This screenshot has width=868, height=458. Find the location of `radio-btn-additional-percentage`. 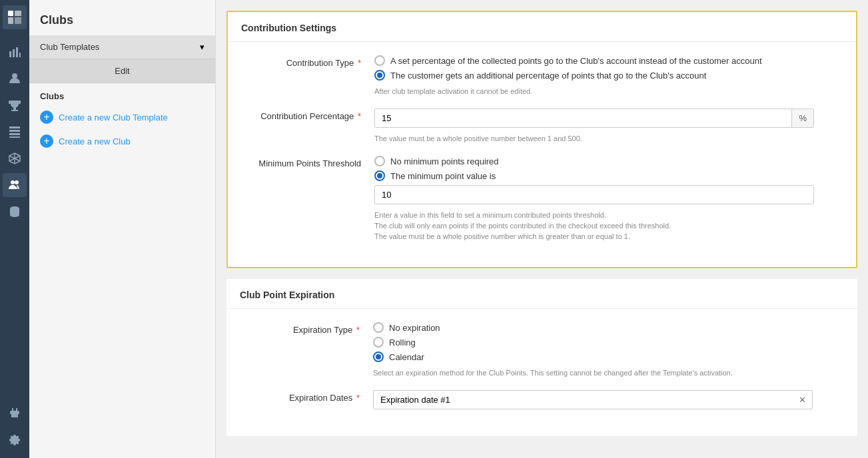

radio-btn-additional-percentage is located at coordinates (380, 75).